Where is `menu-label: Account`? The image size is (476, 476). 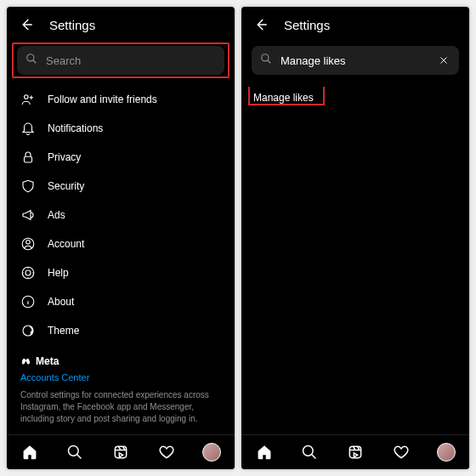
menu-label: Account is located at coordinates (66, 244).